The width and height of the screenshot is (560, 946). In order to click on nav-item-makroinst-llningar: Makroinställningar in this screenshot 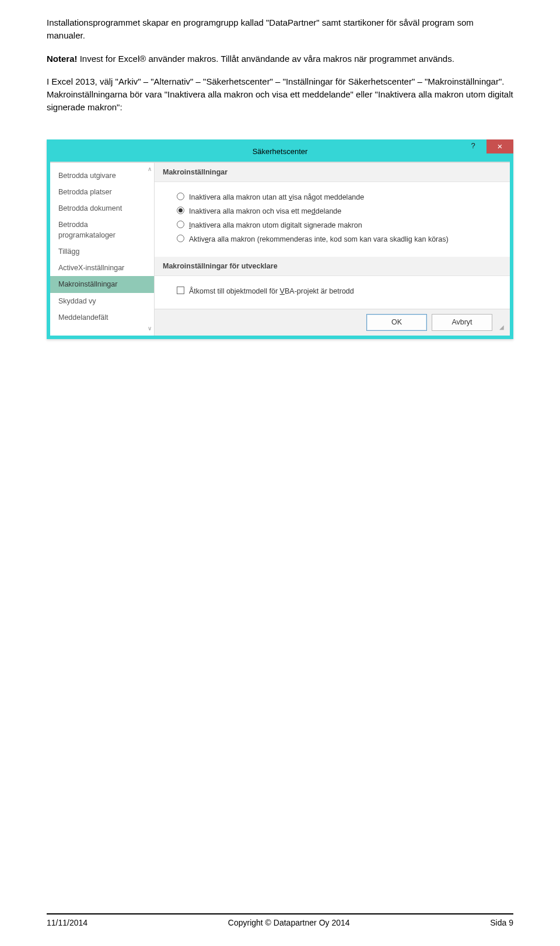, I will do `click(102, 284)`.